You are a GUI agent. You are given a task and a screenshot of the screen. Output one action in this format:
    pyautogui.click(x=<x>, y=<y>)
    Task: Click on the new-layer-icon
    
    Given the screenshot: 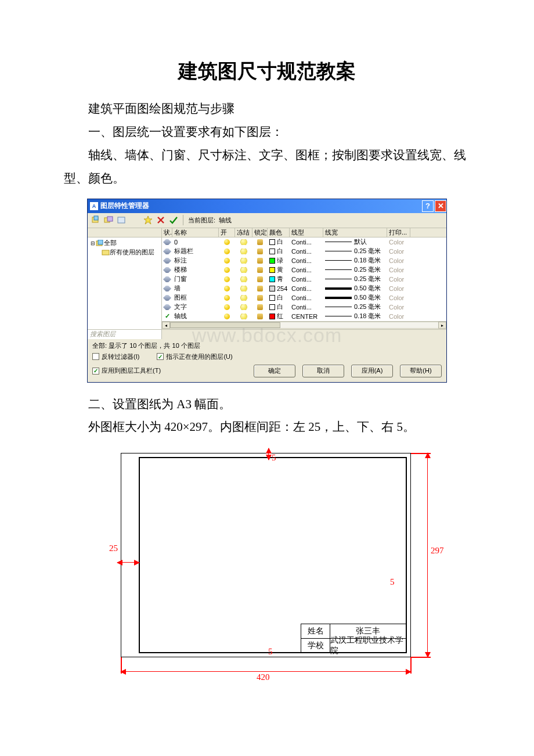 What is the action you would take?
    pyautogui.click(x=148, y=220)
    